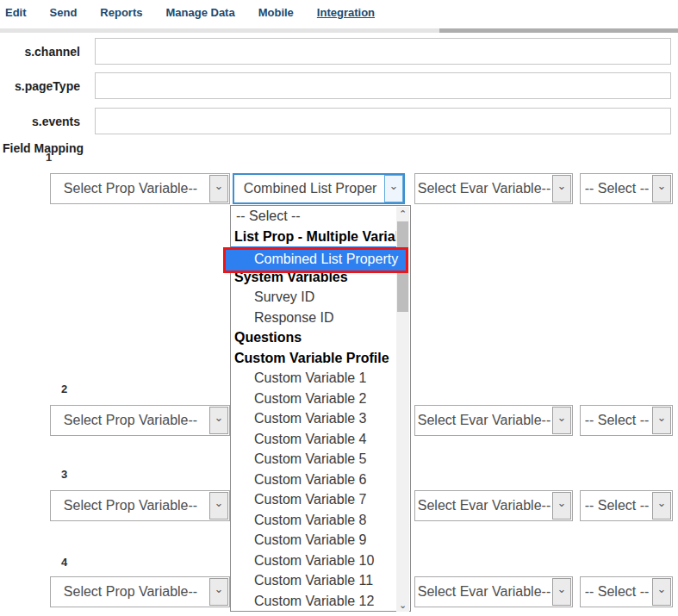 This screenshot has height=616, width=678. I want to click on dropdown-option: Custom Variable 1, so click(314, 378).